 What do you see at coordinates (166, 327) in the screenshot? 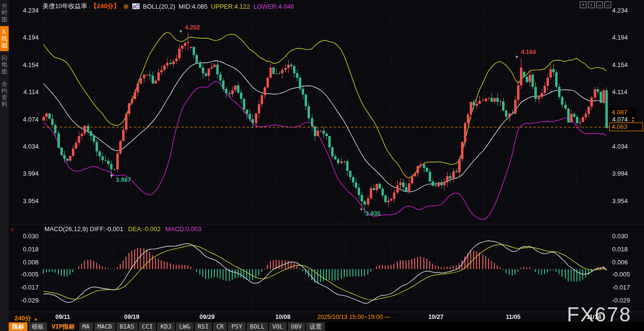
I see `toolbar-item-7: KDJ` at bounding box center [166, 327].